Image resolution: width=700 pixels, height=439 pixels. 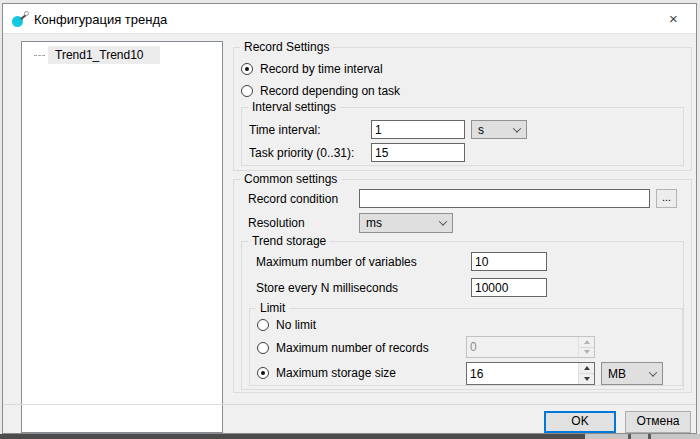 What do you see at coordinates (406, 223) in the screenshot?
I see `resolution-combobox: ms` at bounding box center [406, 223].